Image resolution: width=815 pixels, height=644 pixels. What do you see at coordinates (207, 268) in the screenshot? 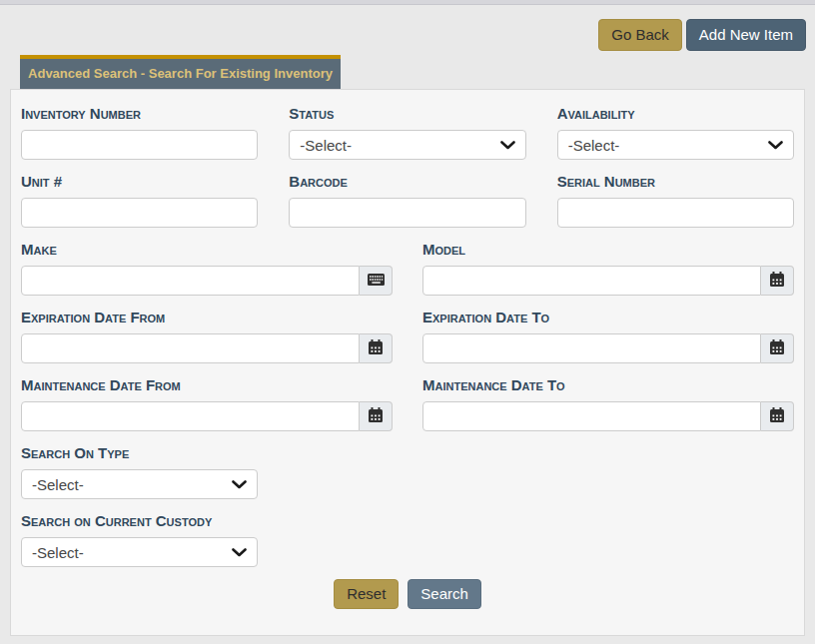
I see `field-make: Make` at bounding box center [207, 268].